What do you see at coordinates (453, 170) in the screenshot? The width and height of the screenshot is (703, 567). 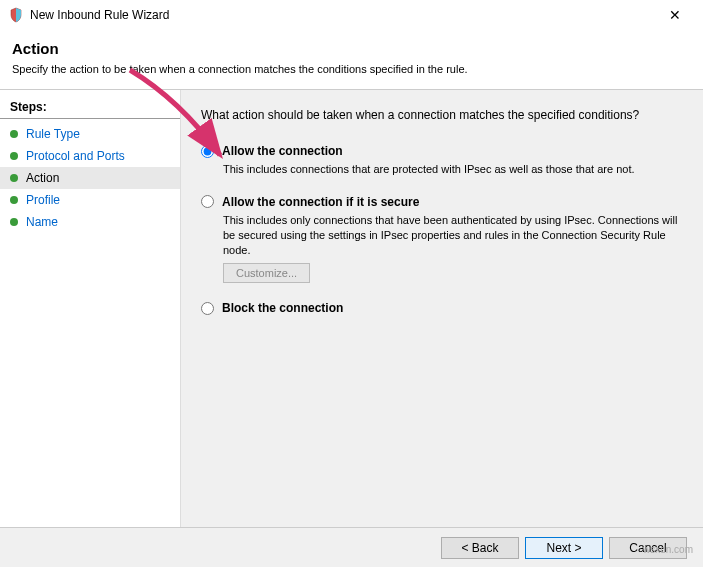 I see `allow-desc: This includes connections that are prote…` at bounding box center [453, 170].